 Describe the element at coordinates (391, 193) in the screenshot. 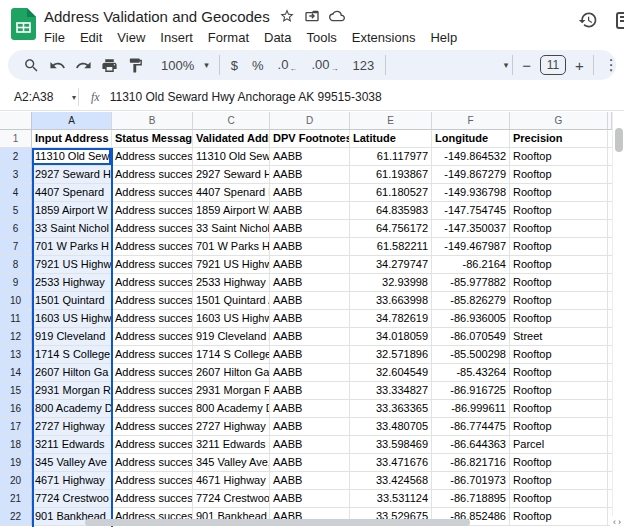

I see `cell: 61.180527` at that location.